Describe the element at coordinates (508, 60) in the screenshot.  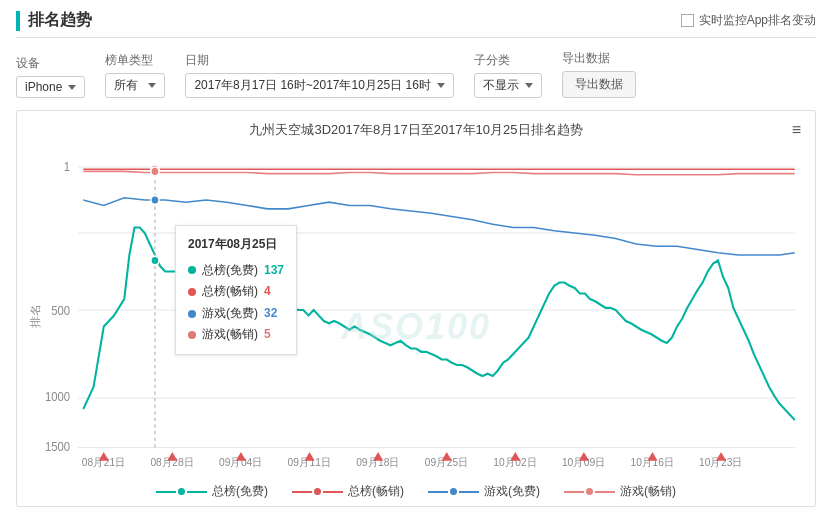
I see `subcategory-label: 子分类` at that location.